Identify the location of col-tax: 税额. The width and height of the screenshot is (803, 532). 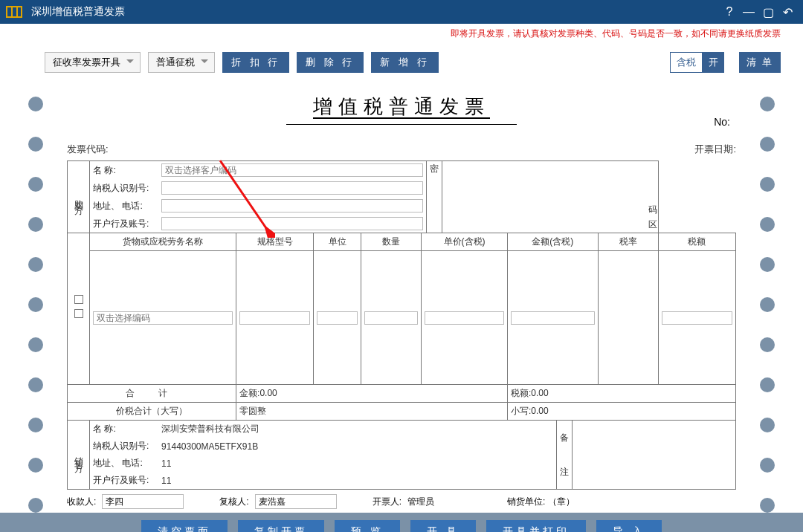
(697, 242).